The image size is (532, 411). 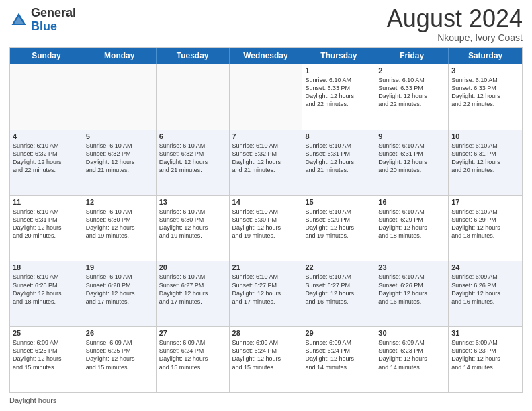 I want to click on day-number: 6, so click(x=193, y=136).